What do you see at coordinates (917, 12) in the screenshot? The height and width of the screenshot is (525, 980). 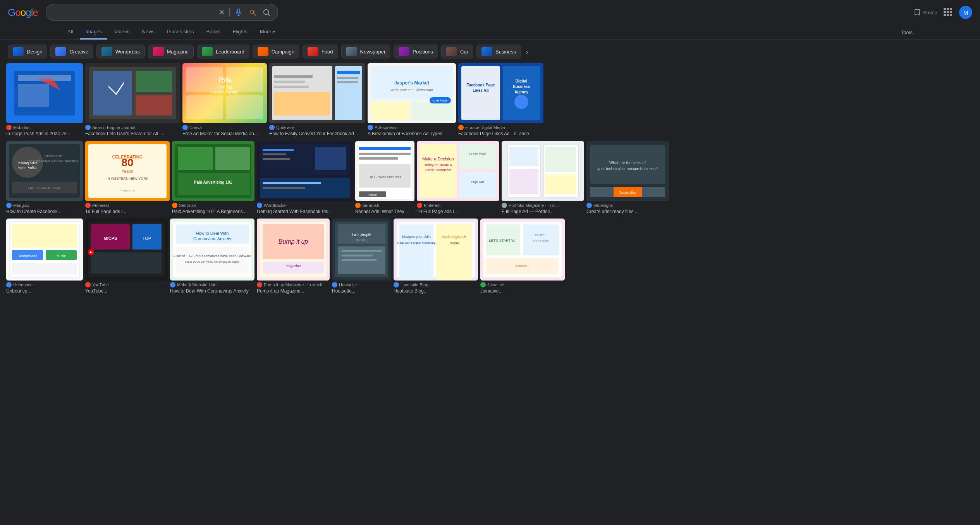 I see `bookmark-icon` at bounding box center [917, 12].